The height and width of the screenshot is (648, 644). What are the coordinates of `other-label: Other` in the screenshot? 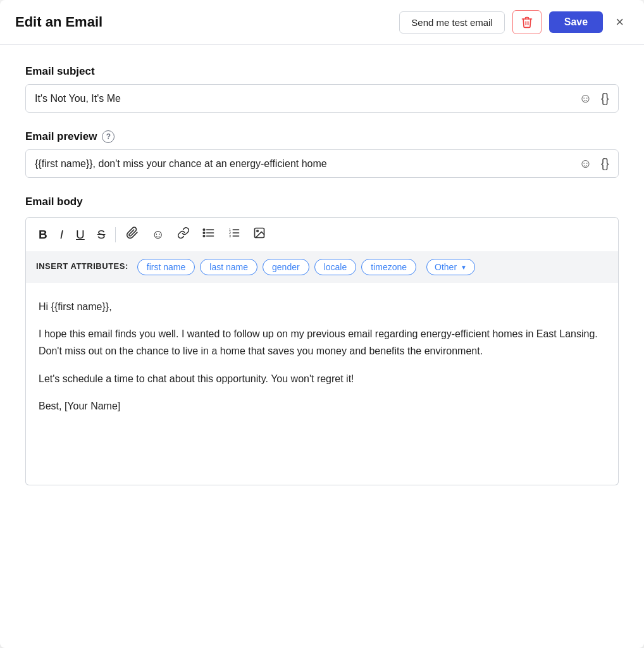 It's located at (445, 267).